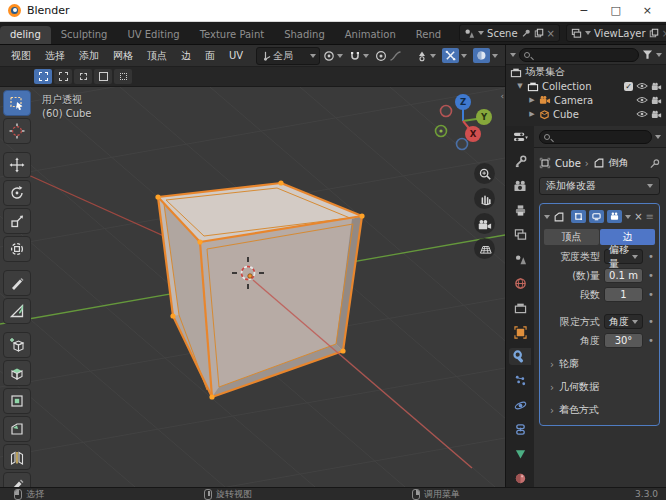 The height and width of the screenshot is (500, 666). I want to click on minimize-button: −, so click(584, 10).